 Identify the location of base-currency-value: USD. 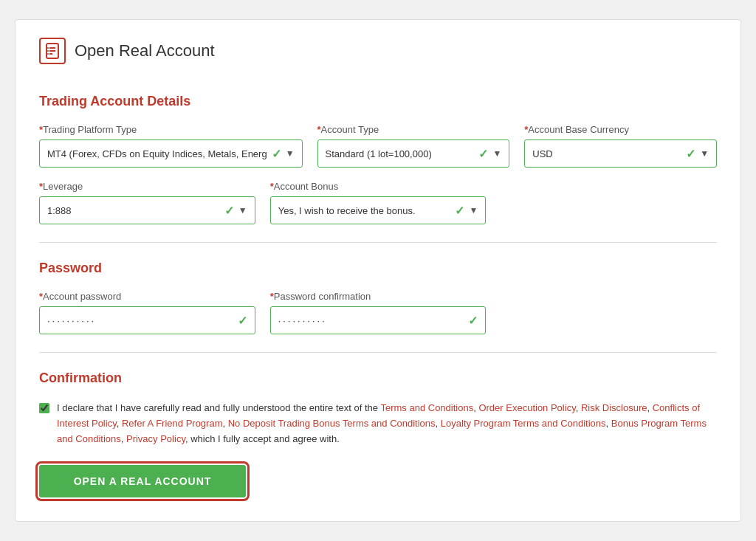
(609, 154).